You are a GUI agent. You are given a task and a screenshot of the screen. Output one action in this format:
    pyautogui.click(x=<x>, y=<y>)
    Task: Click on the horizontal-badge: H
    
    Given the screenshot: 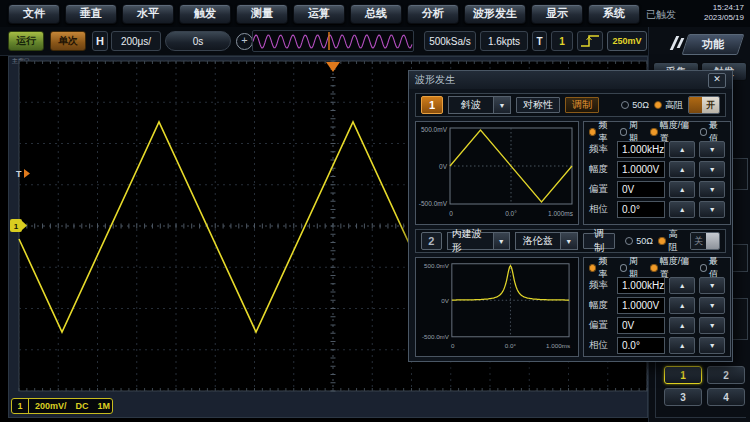 What is the action you would take?
    pyautogui.click(x=100, y=41)
    